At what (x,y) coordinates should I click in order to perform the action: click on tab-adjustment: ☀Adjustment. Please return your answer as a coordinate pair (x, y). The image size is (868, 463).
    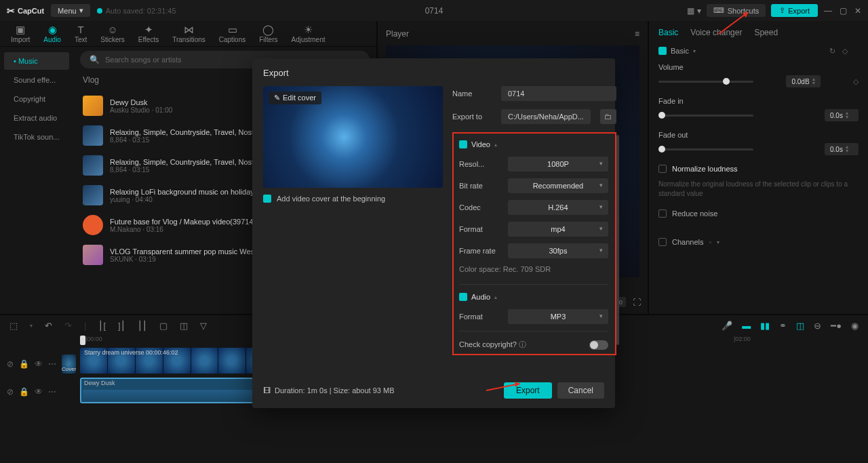
    Looking at the image, I should click on (308, 34).